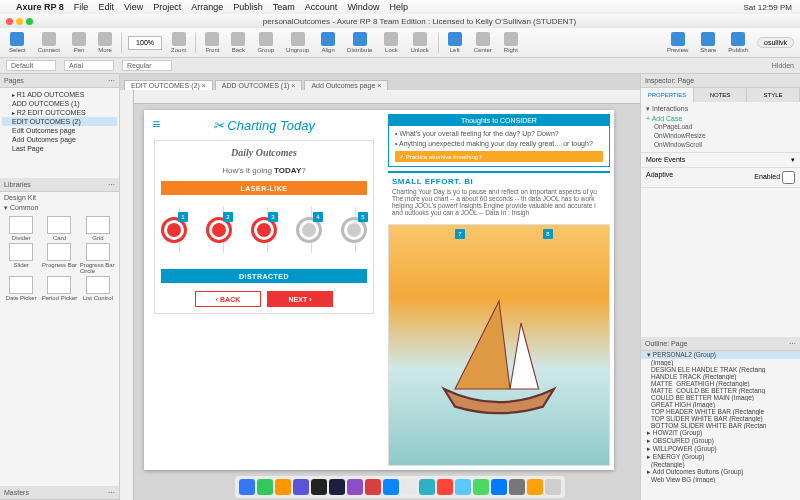 Image resolution: width=800 pixels, height=500 pixels. I want to click on event-item: OnWindowResize, so click(720, 136).